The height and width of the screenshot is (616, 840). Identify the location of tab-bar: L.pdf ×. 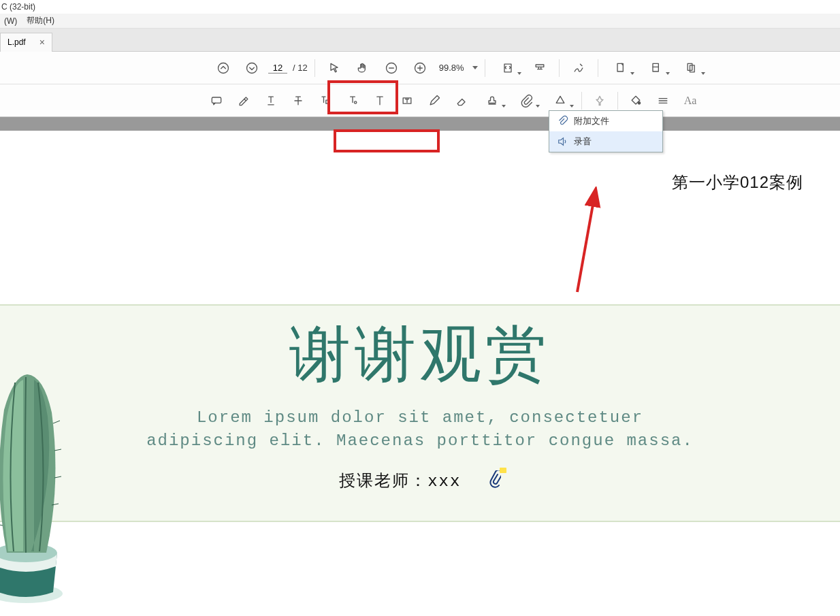
(420, 40).